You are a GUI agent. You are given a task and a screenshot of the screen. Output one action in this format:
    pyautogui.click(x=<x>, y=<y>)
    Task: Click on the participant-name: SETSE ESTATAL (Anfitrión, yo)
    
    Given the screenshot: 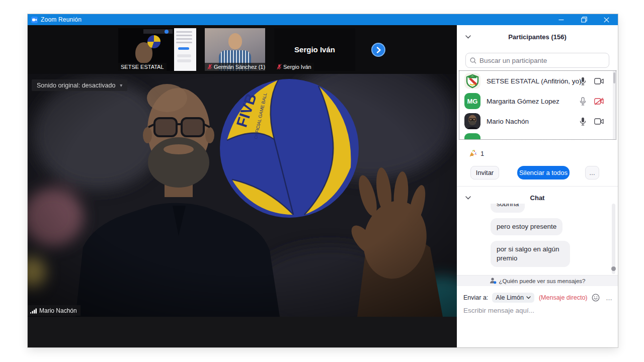 What is the action you would take?
    pyautogui.click(x=534, y=81)
    